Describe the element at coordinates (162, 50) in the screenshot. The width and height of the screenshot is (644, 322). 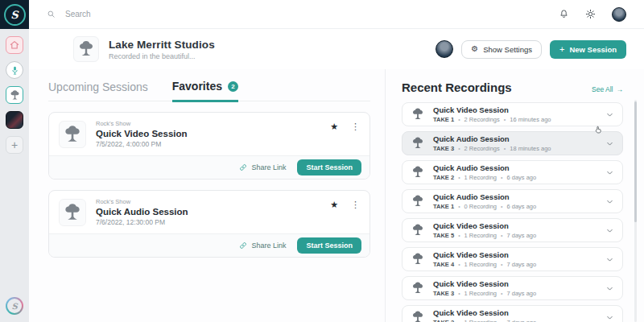
I see `show-header-text: Lake Merritt Studios Recorded in the bea…` at that location.